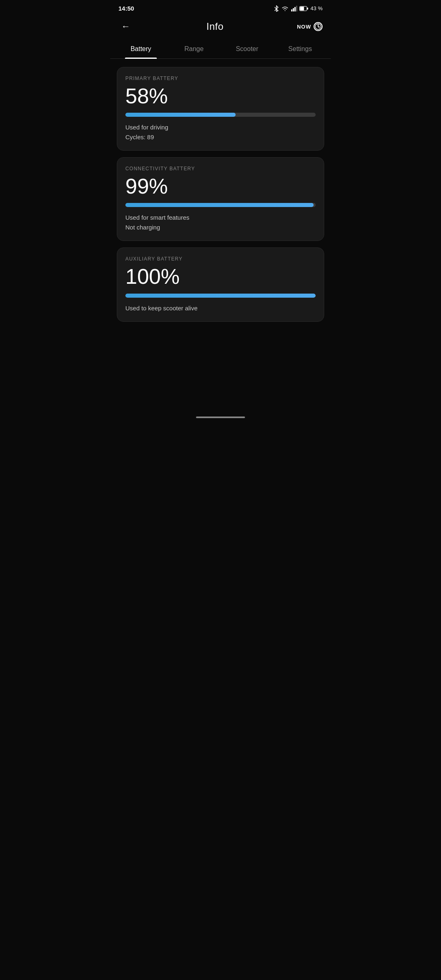 This screenshot has width=441, height=980. Describe the element at coordinates (298, 9) in the screenshot. I see `status-icons: 43 %` at that location.